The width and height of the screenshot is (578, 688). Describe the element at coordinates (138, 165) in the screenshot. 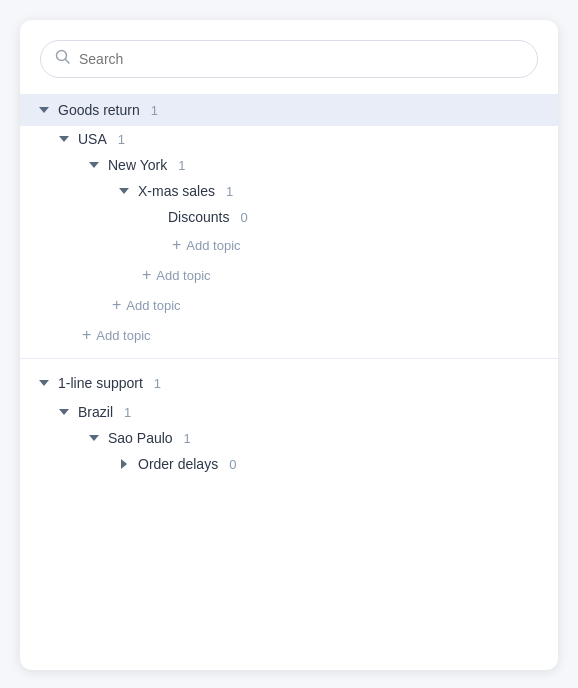

I see `new-york-label: New York` at that location.